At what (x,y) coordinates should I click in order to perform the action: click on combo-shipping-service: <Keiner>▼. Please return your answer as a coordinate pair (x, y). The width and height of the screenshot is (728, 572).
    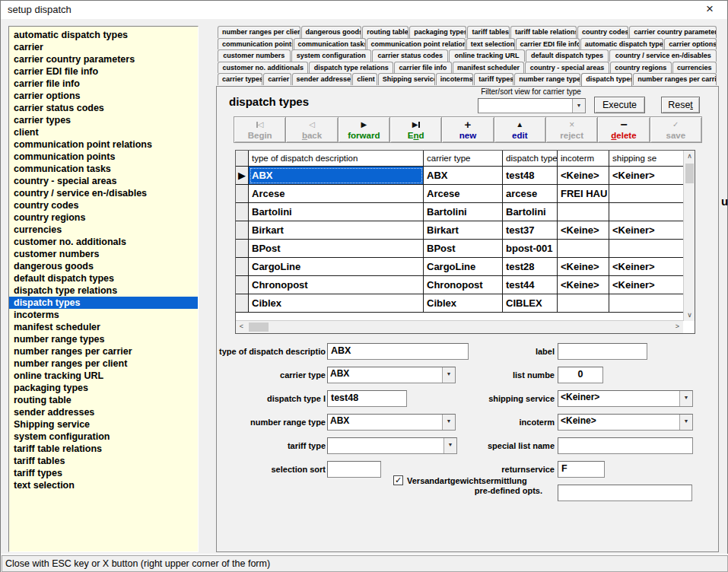
    Looking at the image, I should click on (625, 399).